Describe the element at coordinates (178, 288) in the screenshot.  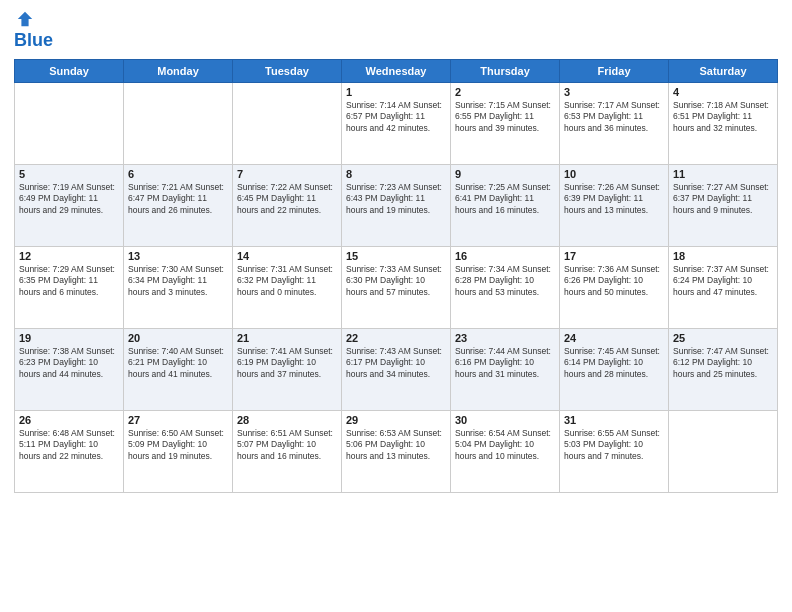
I see `calendar-day-cell: 13Sunrise: 7:30 AM Sunset: 6:34 PM Dayli…` at that location.